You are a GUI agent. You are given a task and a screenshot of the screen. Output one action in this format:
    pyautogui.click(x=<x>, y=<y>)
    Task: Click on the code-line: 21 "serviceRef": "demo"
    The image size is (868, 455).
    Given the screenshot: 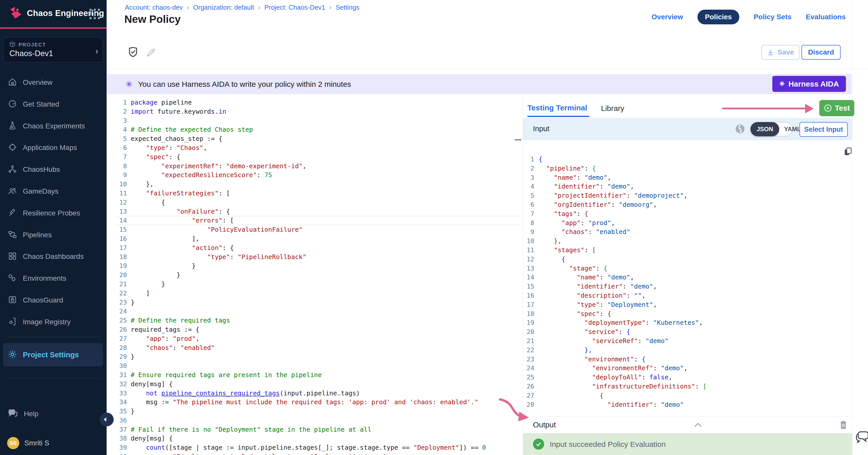 What is the action you would take?
    pyautogui.click(x=687, y=341)
    